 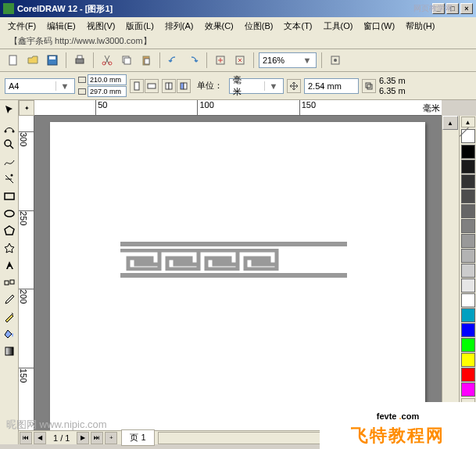 What do you see at coordinates (138, 438) in the screenshot?
I see `page-tab: 页 1` at bounding box center [138, 438].